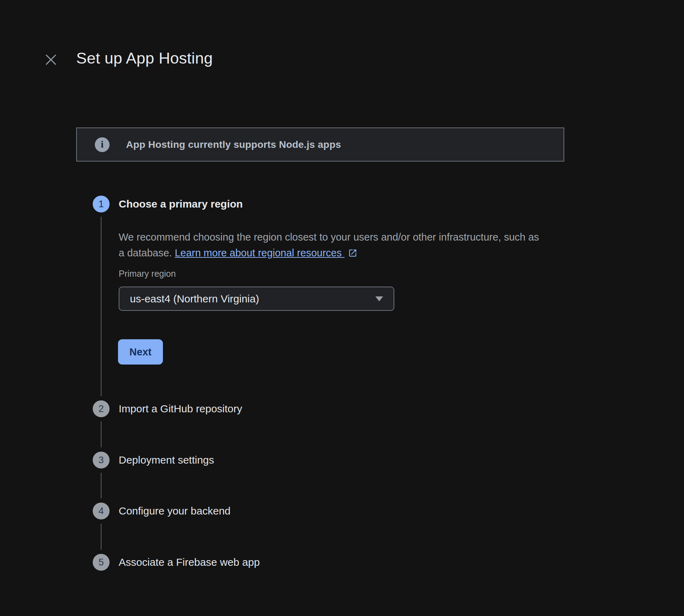 The height and width of the screenshot is (616, 684). Describe the element at coordinates (329, 246) in the screenshot. I see `region-description: We recommend choosing the region closest…` at that location.